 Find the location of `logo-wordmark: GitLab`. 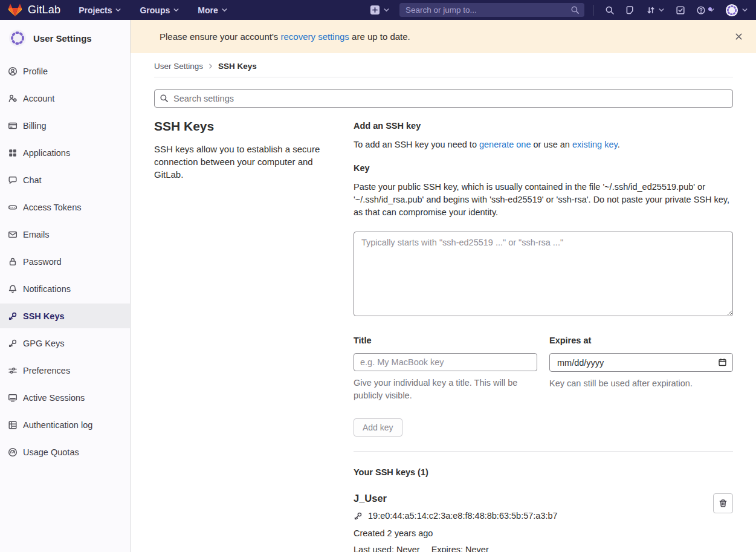

logo-wordmark: GitLab is located at coordinates (44, 10).